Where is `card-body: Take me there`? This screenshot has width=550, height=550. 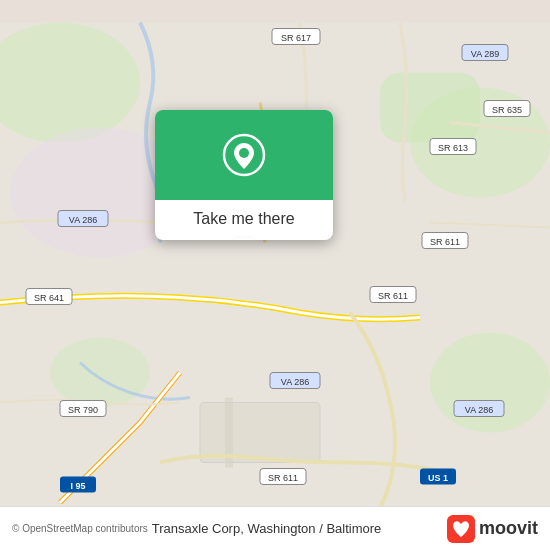
card-body: Take me there is located at coordinates (244, 220).